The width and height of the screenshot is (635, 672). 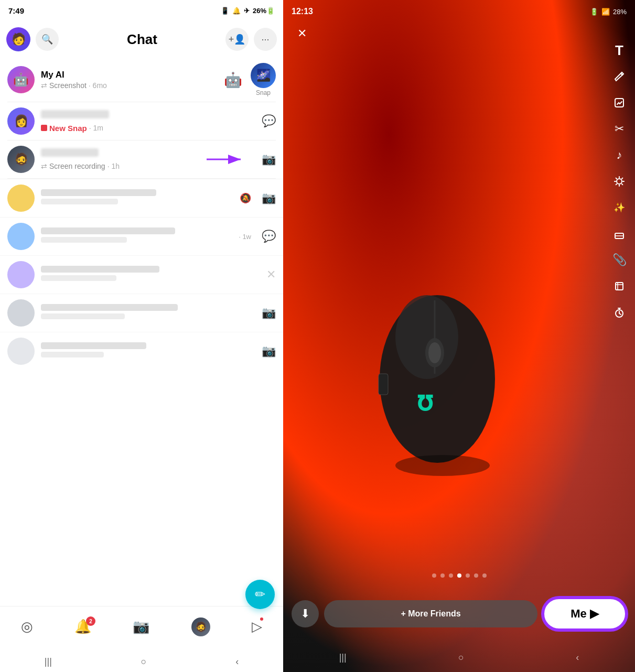 I want to click on gaming-mouse-image: ʊ, so click(x=453, y=374).